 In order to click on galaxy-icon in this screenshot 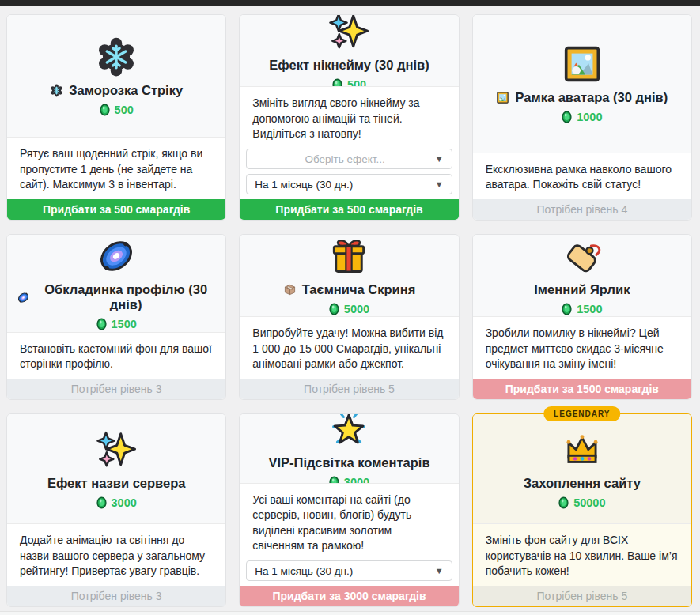, I will do `click(24, 297)`.